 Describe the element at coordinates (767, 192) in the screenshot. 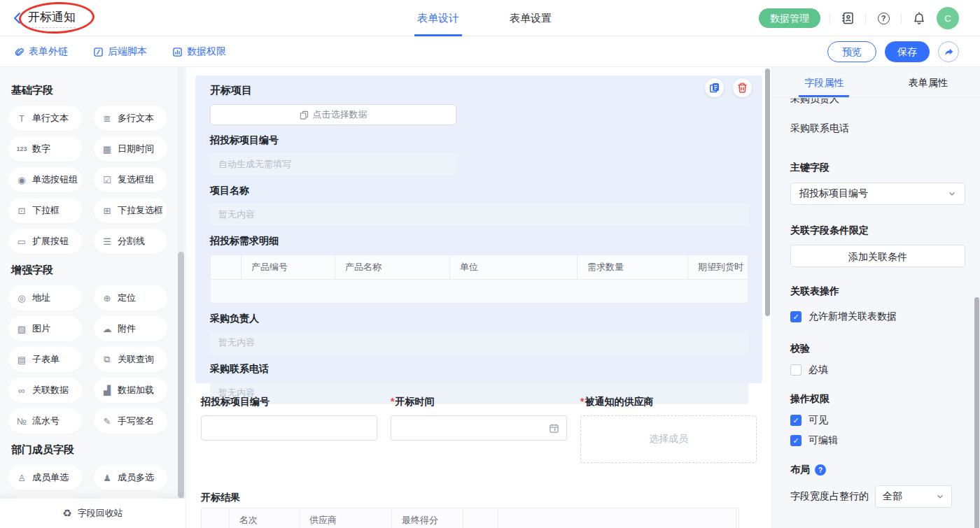

I see `canvas-scrollbar-thumb` at that location.